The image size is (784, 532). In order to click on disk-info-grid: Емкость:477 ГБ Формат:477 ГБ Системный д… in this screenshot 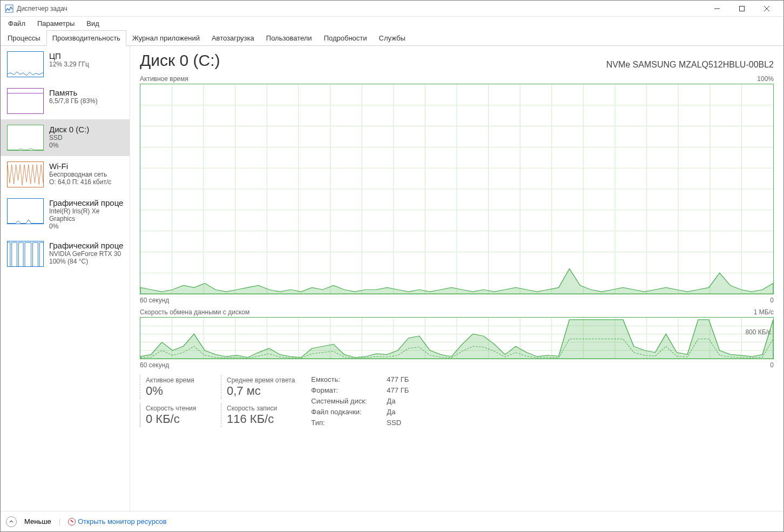, I will do `click(381, 401)`.